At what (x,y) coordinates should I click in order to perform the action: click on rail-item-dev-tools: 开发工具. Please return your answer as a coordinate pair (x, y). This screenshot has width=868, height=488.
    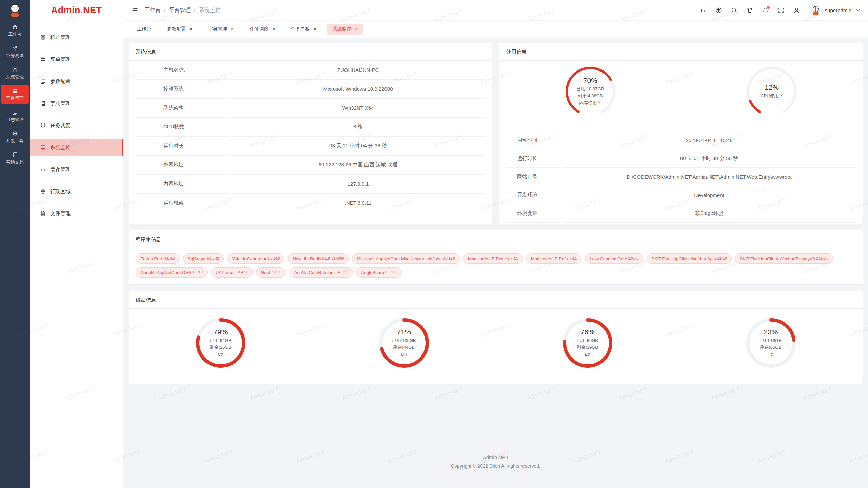
    Looking at the image, I should click on (15, 137).